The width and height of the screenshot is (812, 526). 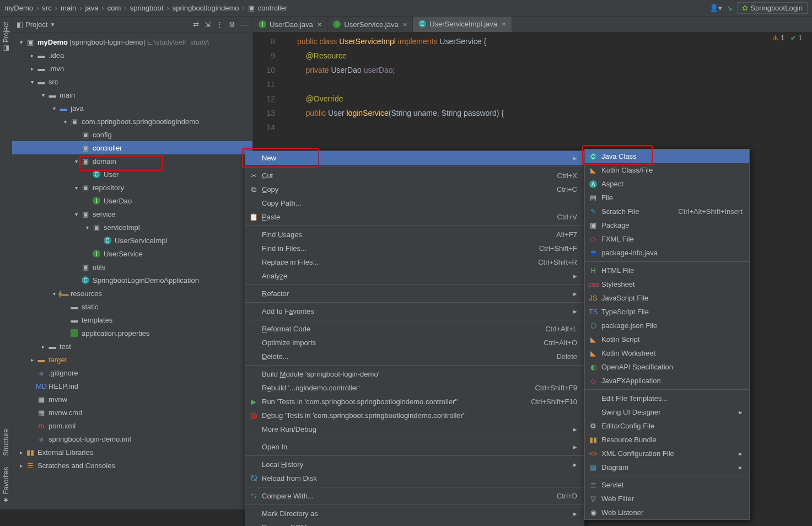 What do you see at coordinates (132, 359) in the screenshot?
I see `tree-item-target: ▸▬target` at bounding box center [132, 359].